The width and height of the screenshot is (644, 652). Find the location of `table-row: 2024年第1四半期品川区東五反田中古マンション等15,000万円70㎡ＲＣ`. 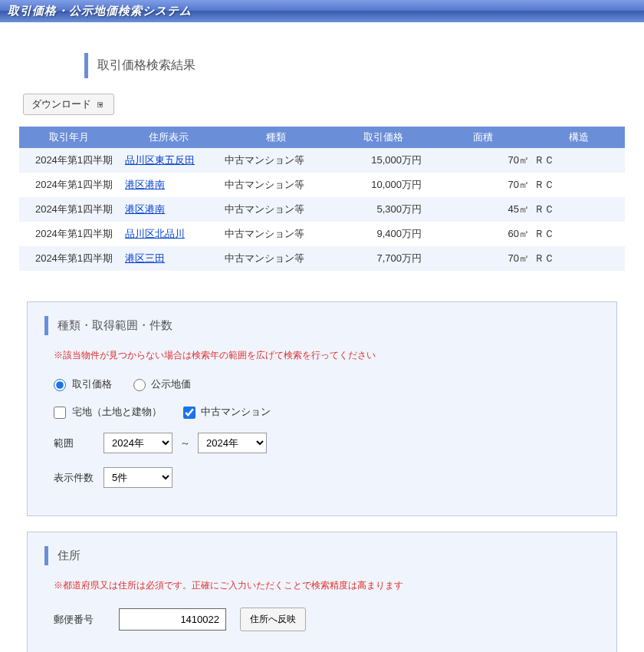

table-row: 2024年第1四半期品川区東五反田中古マンション等15,000万円70㎡ＲＣ is located at coordinates (322, 160).